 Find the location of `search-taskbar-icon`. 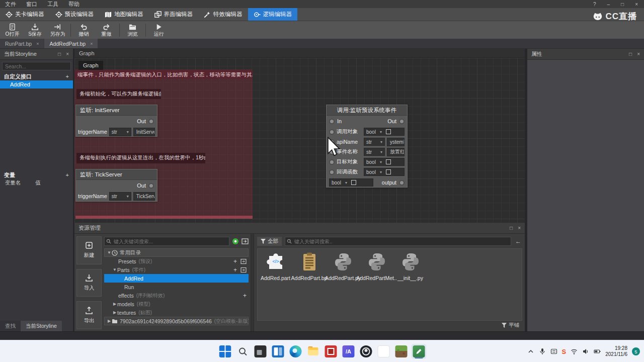

search-taskbar-icon is located at coordinates (243, 351).